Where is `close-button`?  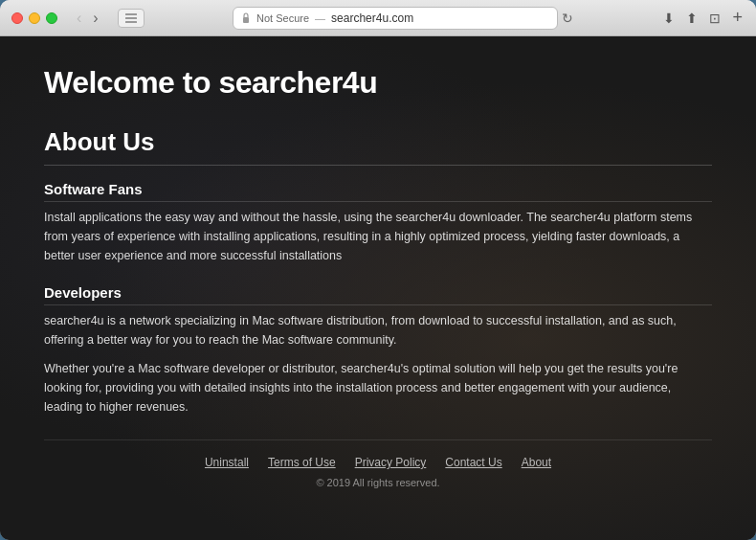
close-button is located at coordinates (17, 18).